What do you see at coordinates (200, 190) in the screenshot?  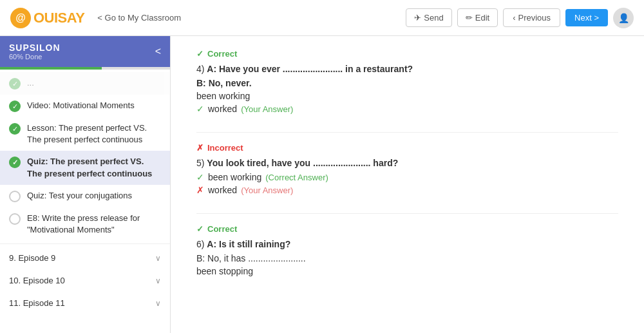 I see `cross-red-q5: ✗` at bounding box center [200, 190].